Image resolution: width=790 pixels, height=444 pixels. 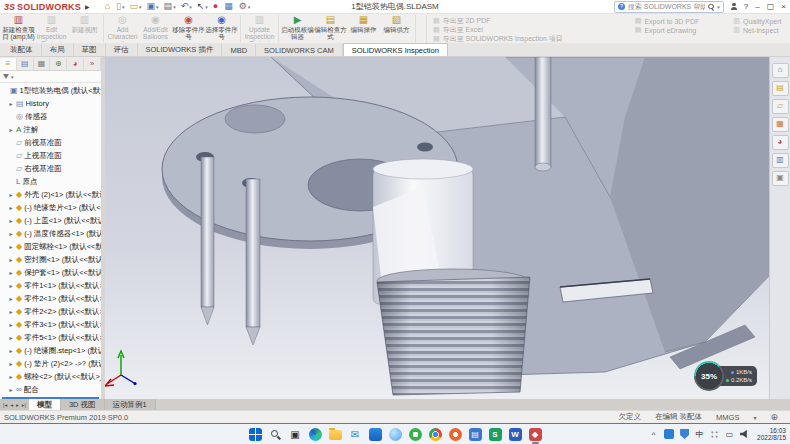 What do you see at coordinates (153, 6) in the screenshot?
I see `save-icon: ▣ ▾` at bounding box center [153, 6].